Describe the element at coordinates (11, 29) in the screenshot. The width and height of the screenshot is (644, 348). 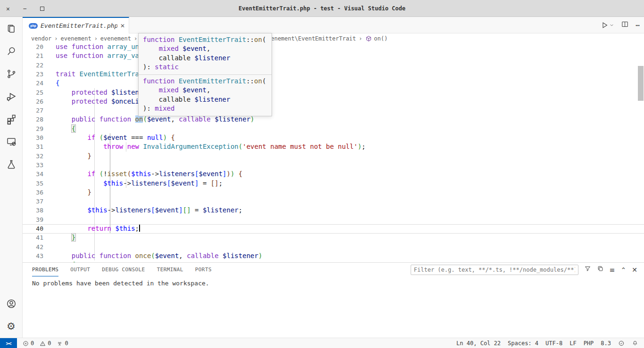
I see `explorer-icon` at that location.